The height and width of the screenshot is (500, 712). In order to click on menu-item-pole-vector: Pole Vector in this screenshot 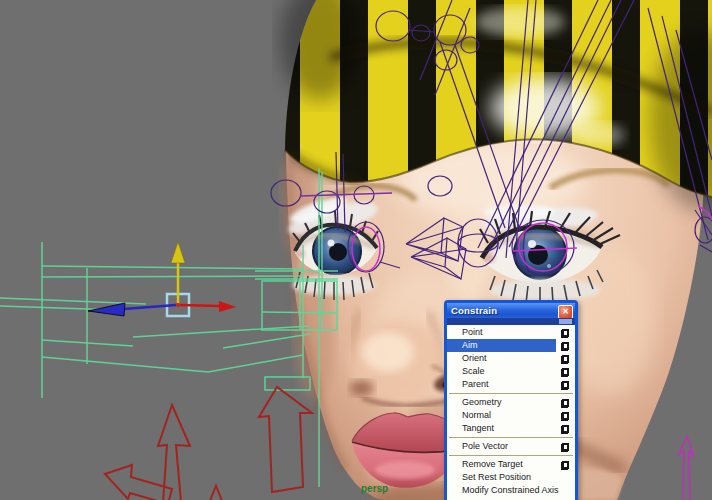, I will do `click(511, 446)`.